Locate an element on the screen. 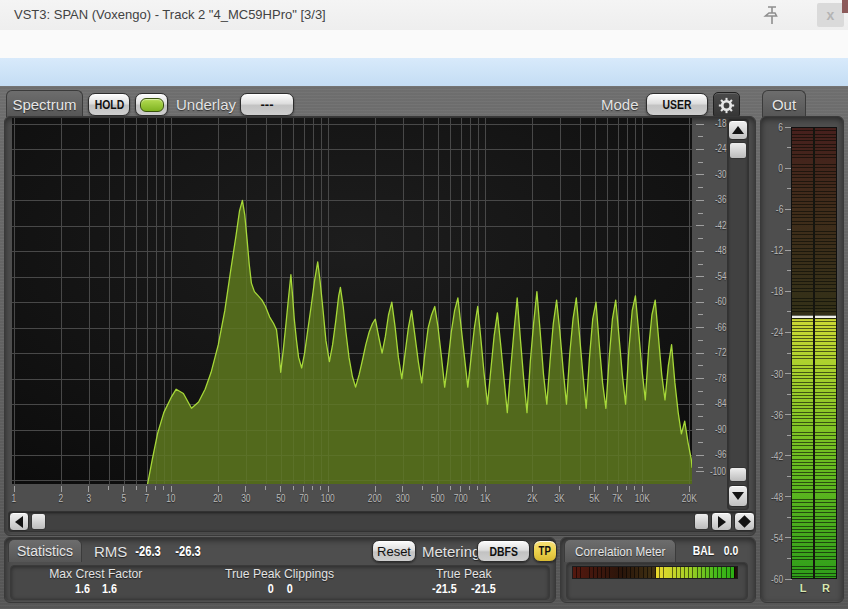 This screenshot has height=609, width=848. correlation-tab-label: Correlation Meter is located at coordinates (620, 552).